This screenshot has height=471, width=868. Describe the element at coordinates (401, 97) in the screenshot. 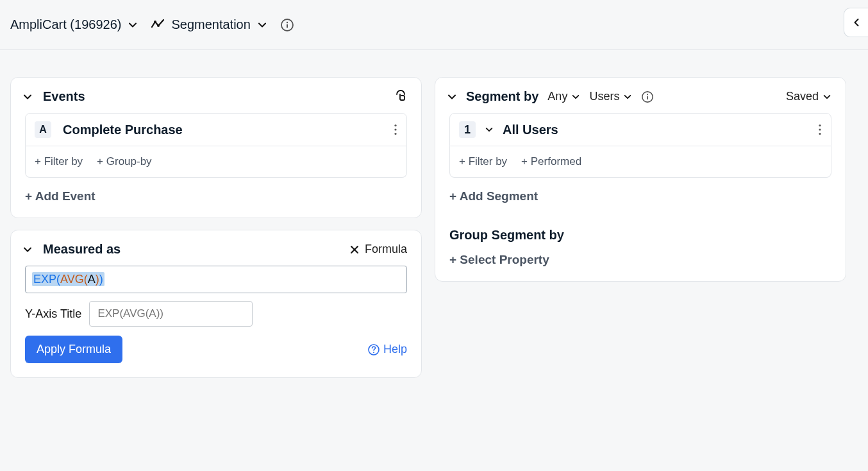

I see `events-action-button` at that location.